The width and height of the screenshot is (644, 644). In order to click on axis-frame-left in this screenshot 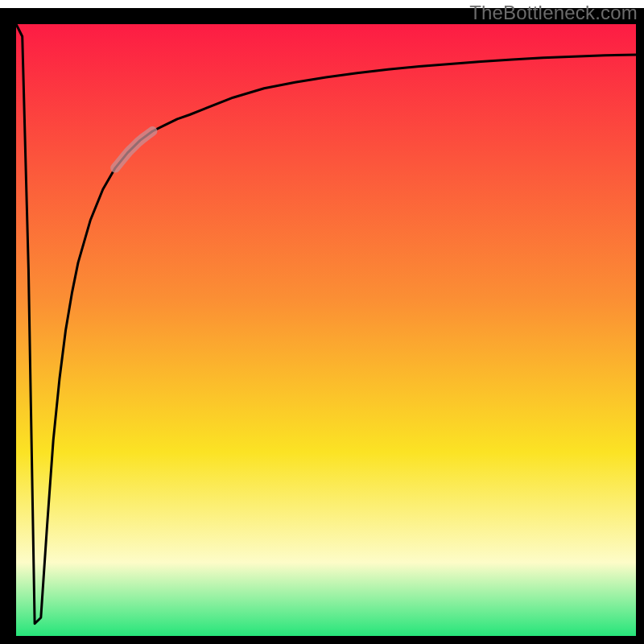, I will do `click(8, 326)`.